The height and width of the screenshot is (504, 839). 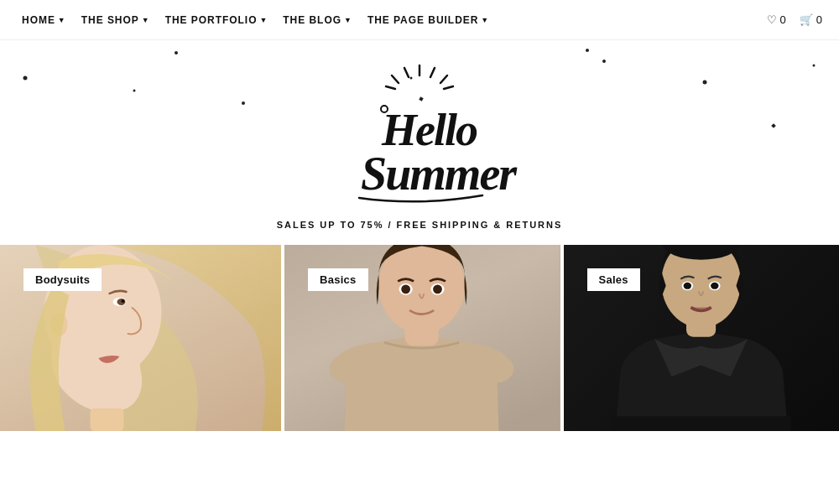 What do you see at coordinates (146, 20) in the screenshot?
I see `nav-shop-chevron: ▼` at bounding box center [146, 20].